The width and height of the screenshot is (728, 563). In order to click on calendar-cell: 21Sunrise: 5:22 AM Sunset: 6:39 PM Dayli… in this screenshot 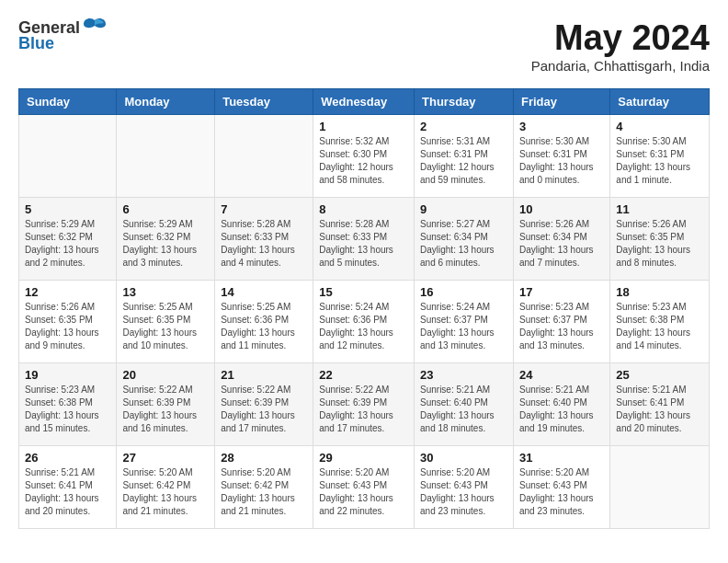, I will do `click(265, 405)`.